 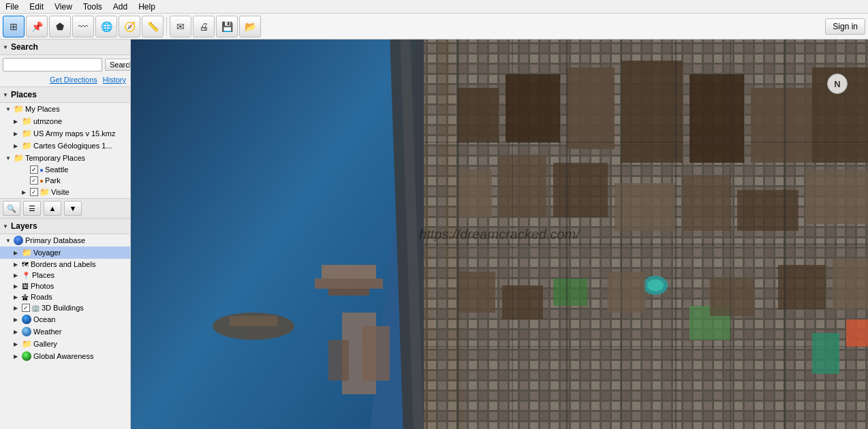 I want to click on park-checkbox: ✓, so click(x=34, y=180).